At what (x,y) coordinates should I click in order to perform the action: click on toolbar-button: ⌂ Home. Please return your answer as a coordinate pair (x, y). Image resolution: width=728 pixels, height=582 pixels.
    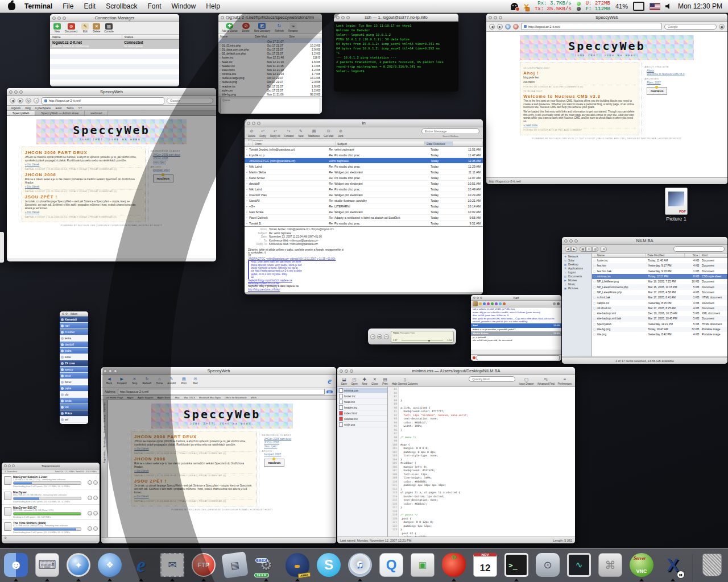
    Looking at the image, I should click on (159, 381).